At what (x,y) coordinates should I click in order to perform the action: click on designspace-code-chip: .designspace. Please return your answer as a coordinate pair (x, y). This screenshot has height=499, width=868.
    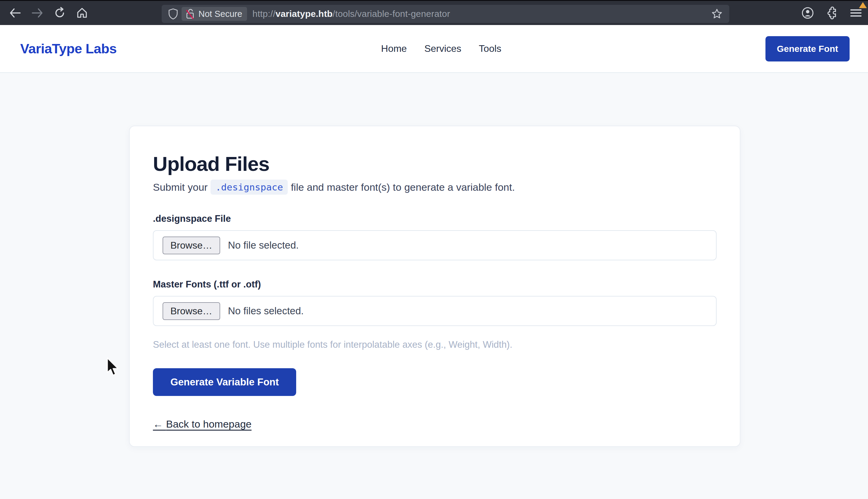
    Looking at the image, I should click on (249, 187).